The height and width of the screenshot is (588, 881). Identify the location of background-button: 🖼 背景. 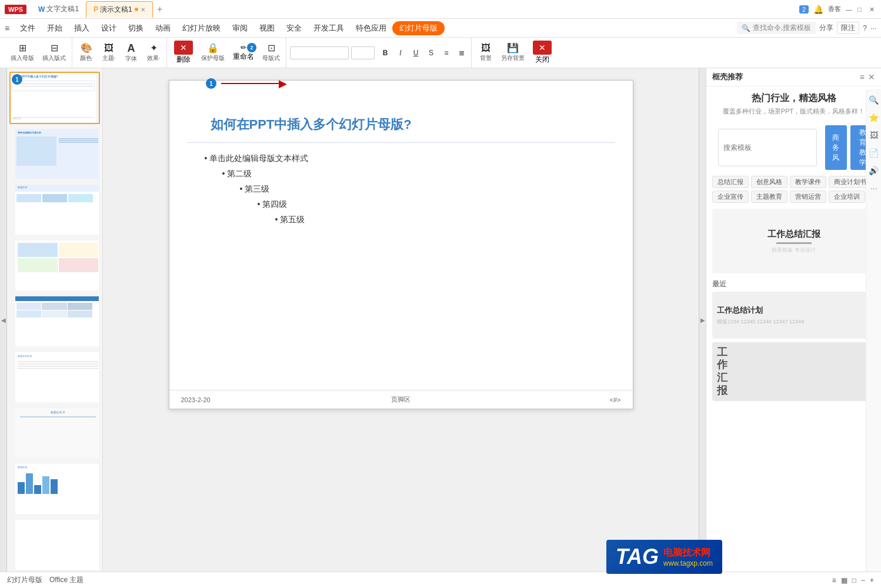
(486, 53).